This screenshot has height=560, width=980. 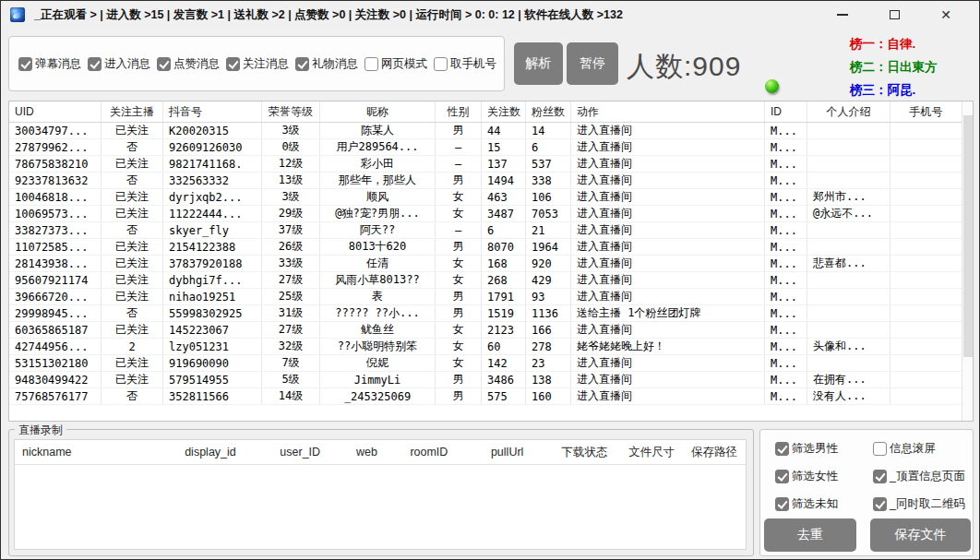 I want to click on column-header-douyin-id: 抖音号, so click(x=212, y=112).